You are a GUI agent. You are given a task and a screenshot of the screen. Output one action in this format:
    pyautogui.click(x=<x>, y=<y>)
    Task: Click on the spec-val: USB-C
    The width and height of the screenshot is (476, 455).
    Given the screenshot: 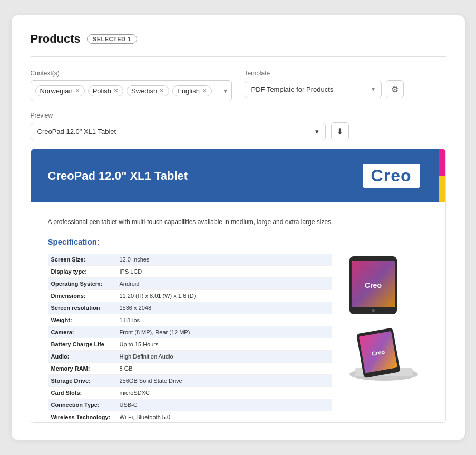 What is the action you would take?
    pyautogui.click(x=224, y=405)
    